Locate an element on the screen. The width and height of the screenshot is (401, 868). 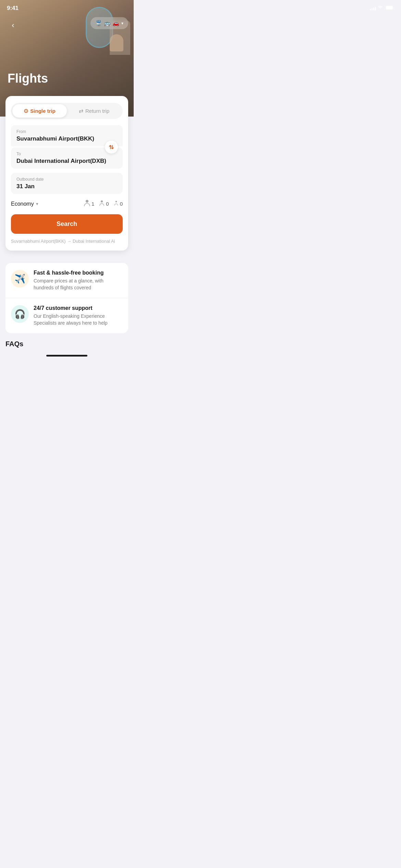
faqs-section: FAQs is located at coordinates (67, 342).